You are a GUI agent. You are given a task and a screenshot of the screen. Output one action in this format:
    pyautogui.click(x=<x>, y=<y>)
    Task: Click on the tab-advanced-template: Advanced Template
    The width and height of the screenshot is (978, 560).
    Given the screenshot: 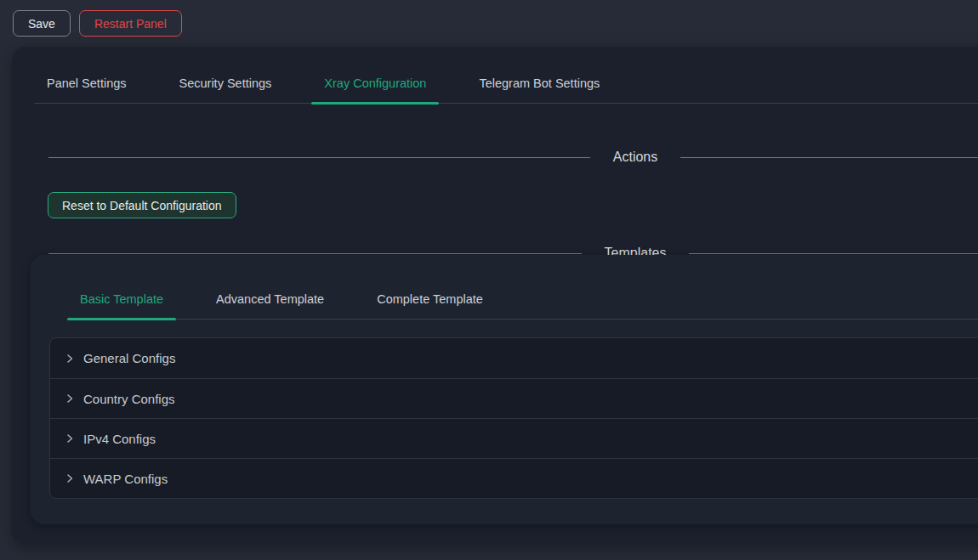 What is the action you would take?
    pyautogui.click(x=270, y=306)
    